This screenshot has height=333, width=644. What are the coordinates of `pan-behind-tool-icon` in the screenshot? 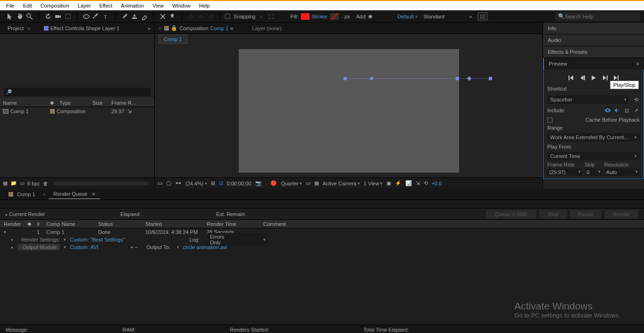 It's located at (68, 17).